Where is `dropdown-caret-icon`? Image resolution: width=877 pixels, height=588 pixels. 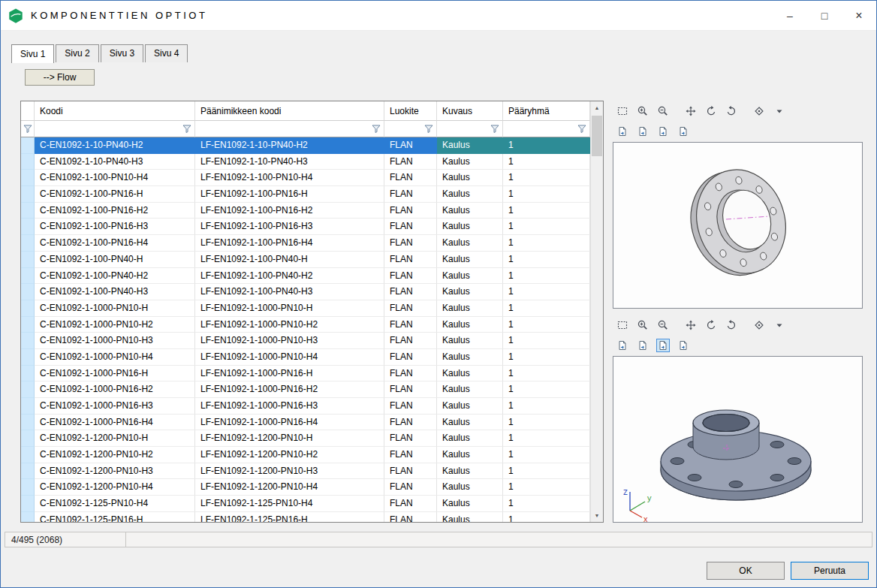 dropdown-caret-icon is located at coordinates (779, 325).